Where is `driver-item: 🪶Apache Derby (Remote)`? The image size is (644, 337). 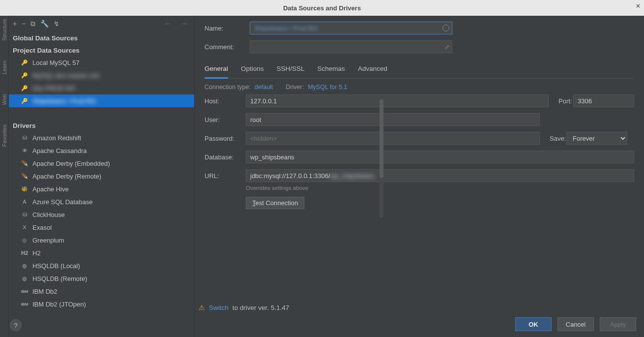
driver-item: 🪶Apache Derby (Remote) is located at coordinates (101, 176).